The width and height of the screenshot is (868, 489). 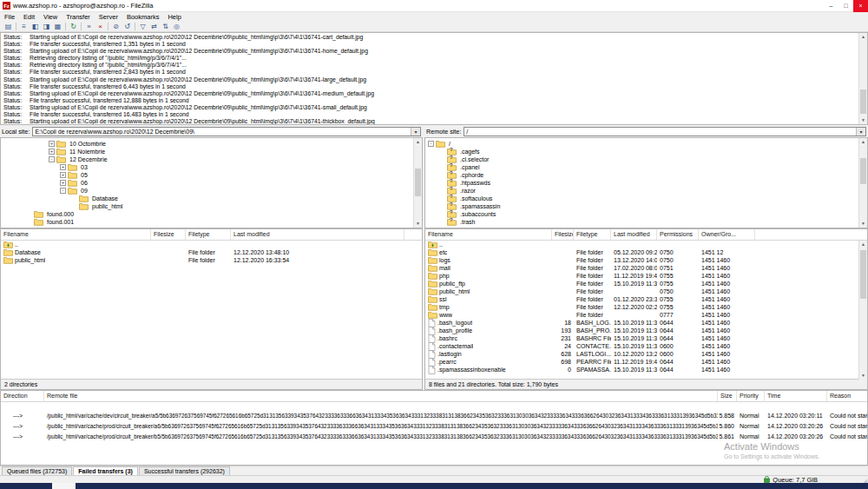 I want to click on tree-item-11-noiembrie: +11 Noiembrie, so click(x=212, y=151).